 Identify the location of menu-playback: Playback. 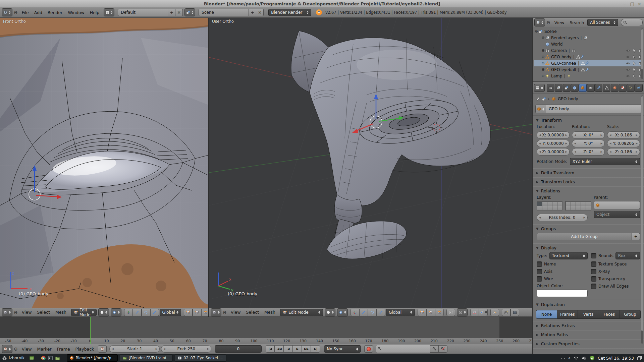
(85, 349).